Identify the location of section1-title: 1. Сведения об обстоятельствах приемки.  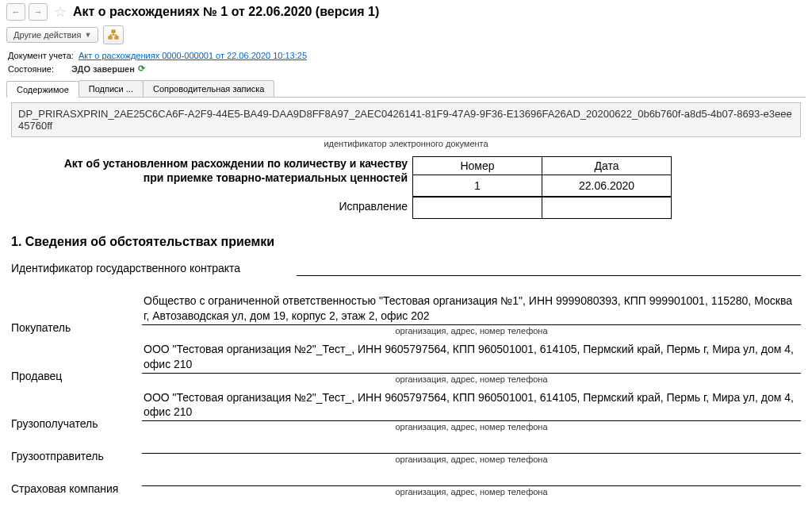
(406, 242).